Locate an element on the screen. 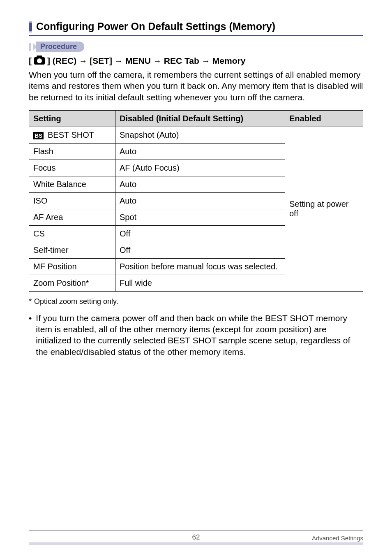 The width and height of the screenshot is (392, 558). path-set: [SET] is located at coordinates (101, 61).